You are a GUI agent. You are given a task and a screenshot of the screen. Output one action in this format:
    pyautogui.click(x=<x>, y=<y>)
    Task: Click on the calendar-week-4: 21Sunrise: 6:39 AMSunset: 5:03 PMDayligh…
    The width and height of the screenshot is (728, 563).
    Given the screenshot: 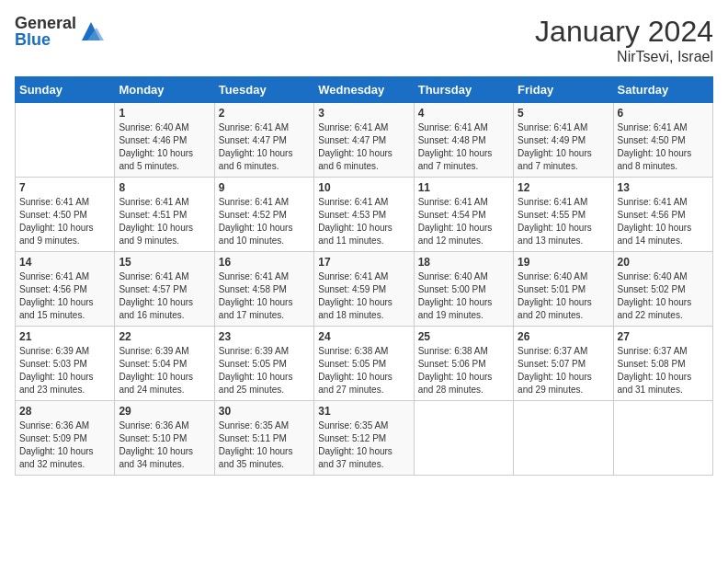 What is the action you would take?
    pyautogui.click(x=364, y=364)
    